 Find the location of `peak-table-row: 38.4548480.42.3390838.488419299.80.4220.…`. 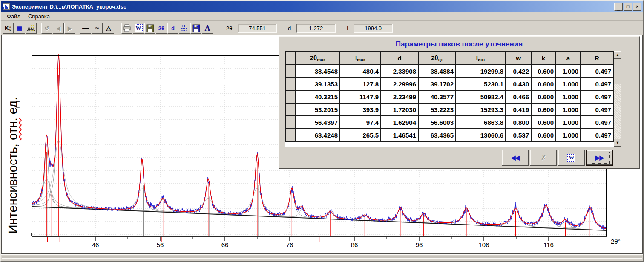

peak-table-row: 38.4548480.42.3390838.488419299.80.4220.… is located at coordinates (449, 71).